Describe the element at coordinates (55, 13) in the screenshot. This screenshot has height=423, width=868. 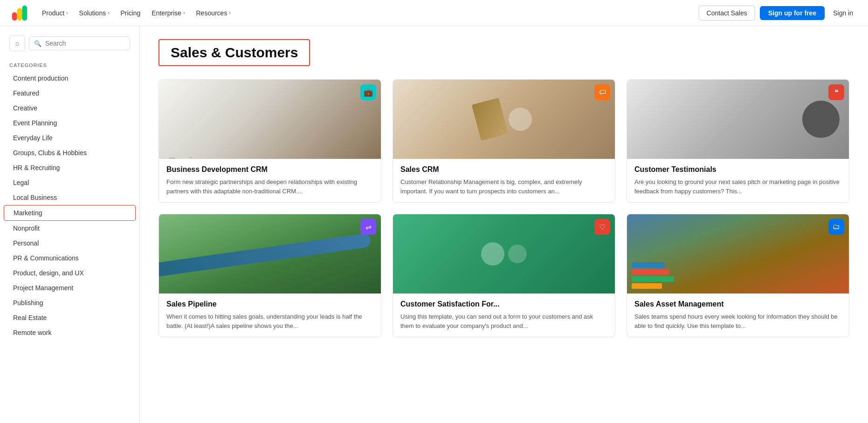
I see `nav-item-product: Product›` at that location.